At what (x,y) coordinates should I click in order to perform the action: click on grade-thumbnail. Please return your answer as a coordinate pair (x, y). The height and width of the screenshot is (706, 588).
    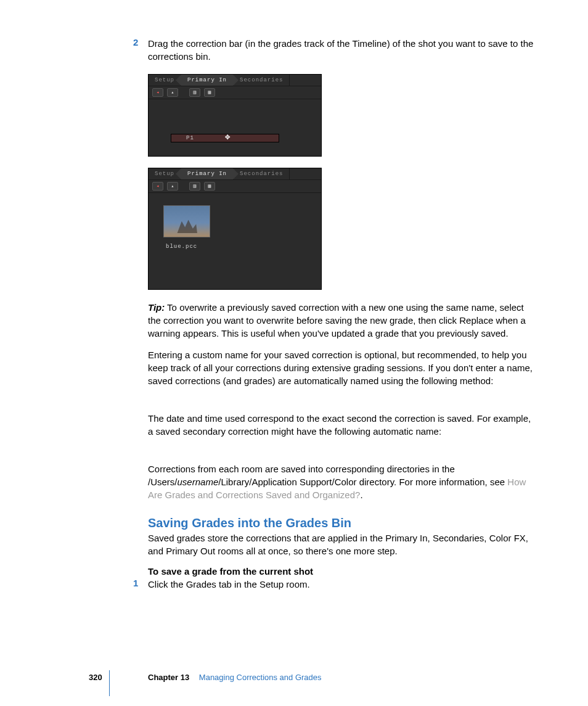
    Looking at the image, I should click on (187, 221).